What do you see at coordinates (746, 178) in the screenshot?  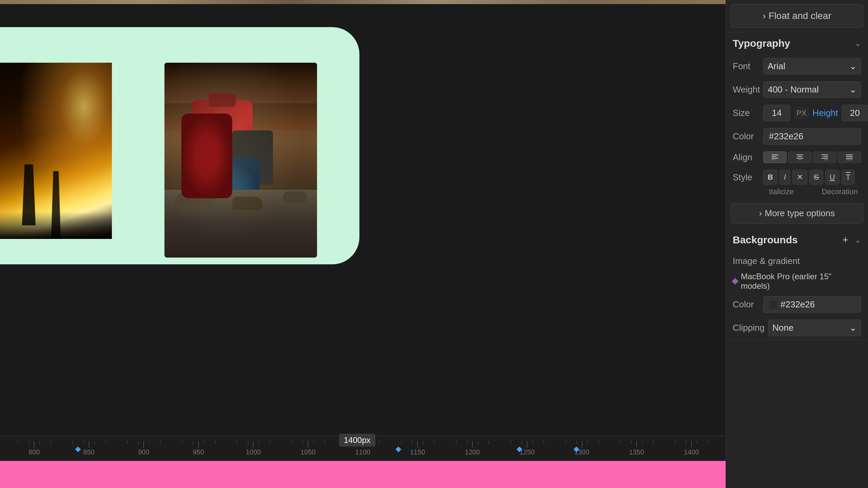 I see `style-label: Style` at bounding box center [746, 178].